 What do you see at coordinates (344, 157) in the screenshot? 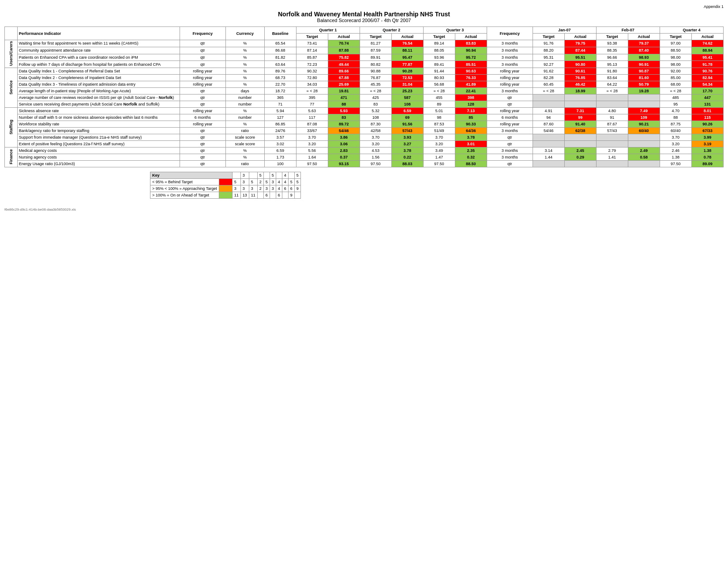
I see `q1-actual-cell: 0.37` at bounding box center [344, 157].